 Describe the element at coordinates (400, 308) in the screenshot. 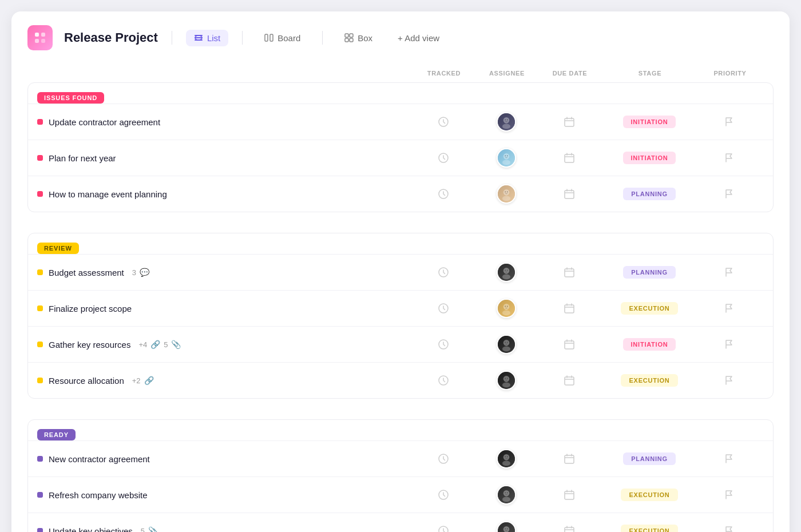

I see `table-row: Finalize project scope EXECUTION` at that location.